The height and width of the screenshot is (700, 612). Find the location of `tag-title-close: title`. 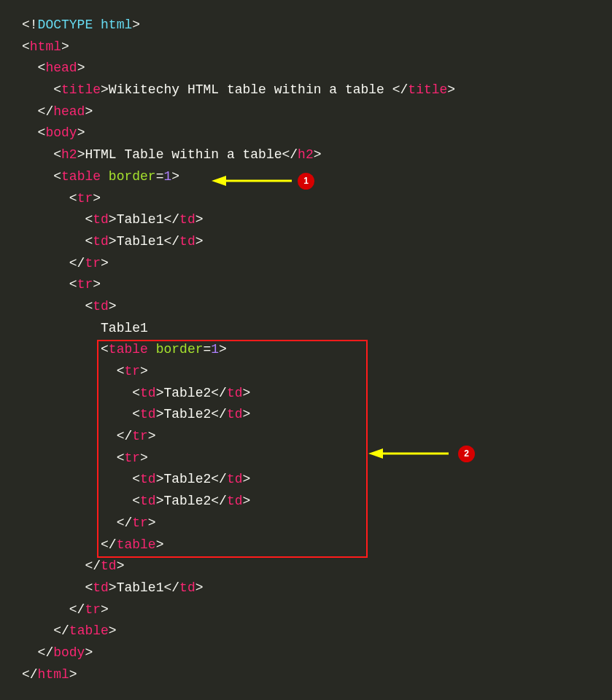

tag-title-close: title is located at coordinates (427, 90).